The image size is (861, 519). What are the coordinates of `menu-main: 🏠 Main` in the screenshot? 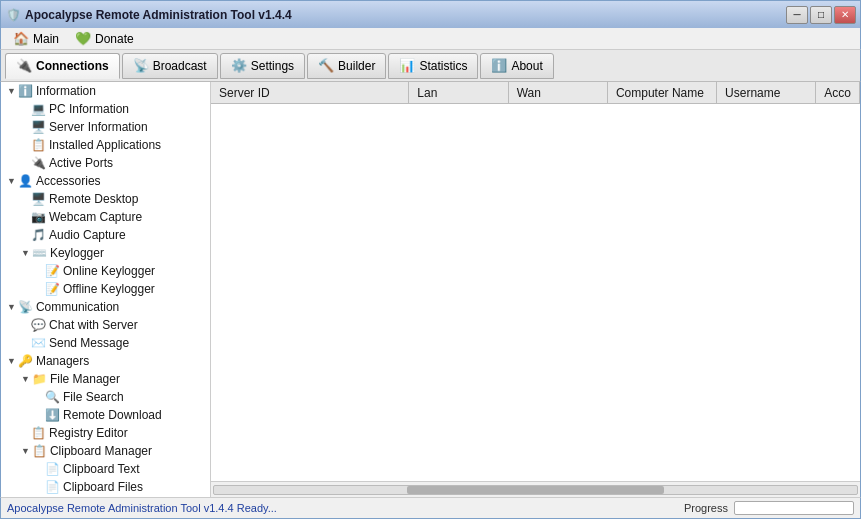 It's located at (36, 38).